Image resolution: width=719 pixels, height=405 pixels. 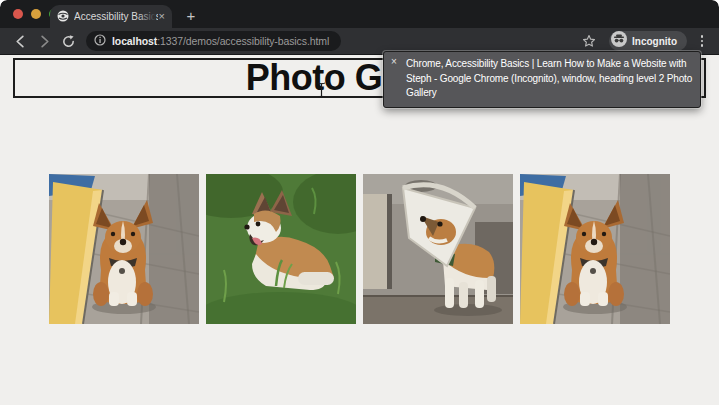 What do you see at coordinates (549, 80) in the screenshot?
I see `voiceover-text-line: Steph - Google Chrome (Incognito), windo…` at bounding box center [549, 80].